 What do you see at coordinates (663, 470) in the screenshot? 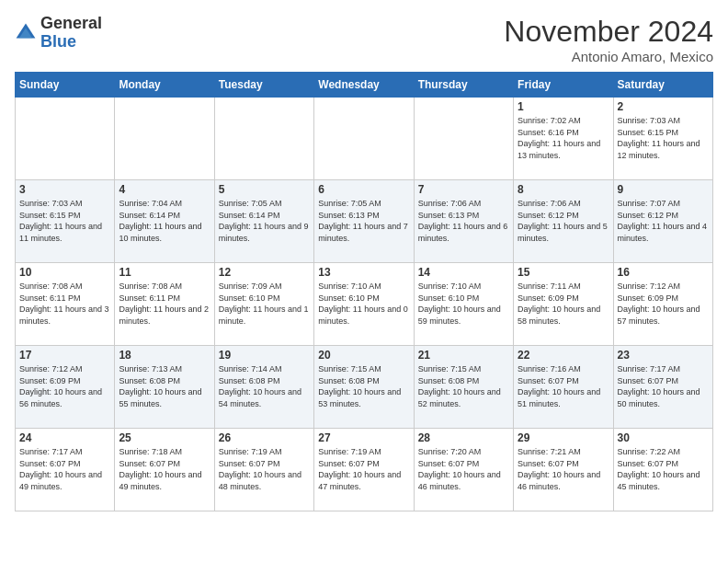
I see `calendar-cell: 30Sunrise: 7:22 AM Sunset: 6:07 PM Dayli…` at bounding box center [663, 470].